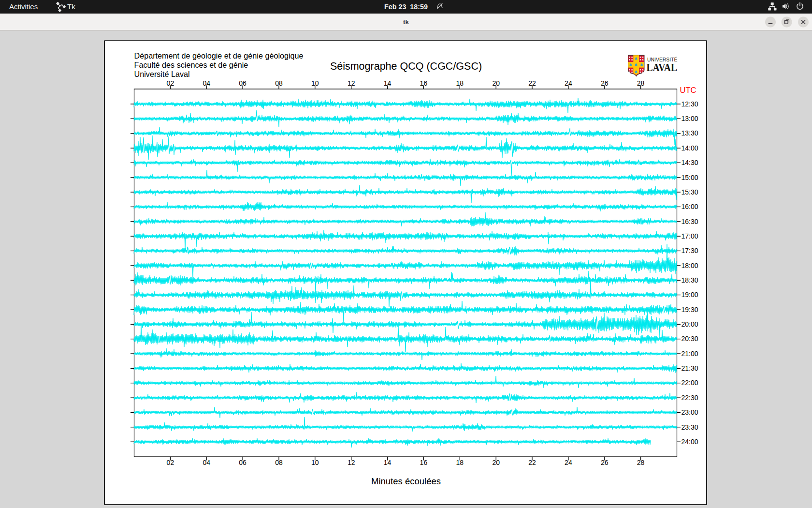 The width and height of the screenshot is (812, 508). Describe the element at coordinates (690, 442) in the screenshot. I see `svg-text: 24:00` at that location.